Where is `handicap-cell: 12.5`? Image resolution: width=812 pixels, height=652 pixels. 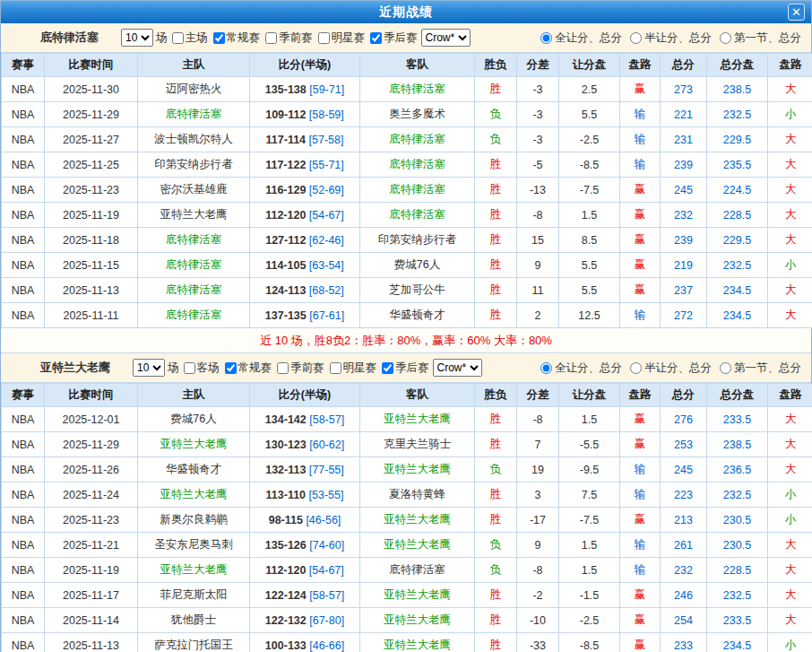
handicap-cell: 12.5 is located at coordinates (590, 316).